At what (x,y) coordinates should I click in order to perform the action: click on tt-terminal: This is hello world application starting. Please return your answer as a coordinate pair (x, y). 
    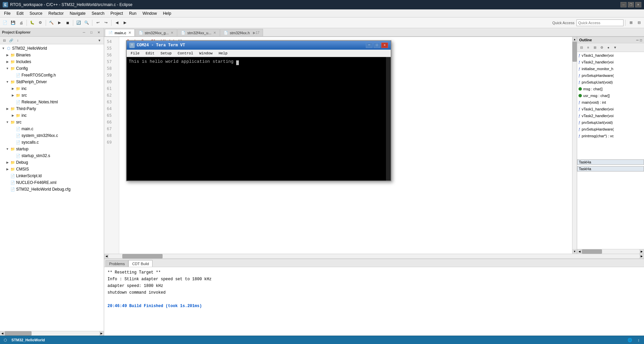
    Looking at the image, I should click on (259, 119).